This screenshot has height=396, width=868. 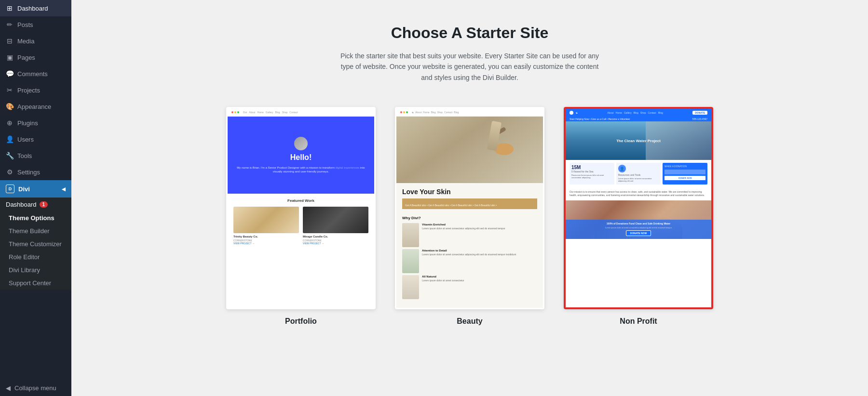 What do you see at coordinates (36, 156) in the screenshot?
I see `sidebar-item-tools: 🔧 Tools` at bounding box center [36, 156].